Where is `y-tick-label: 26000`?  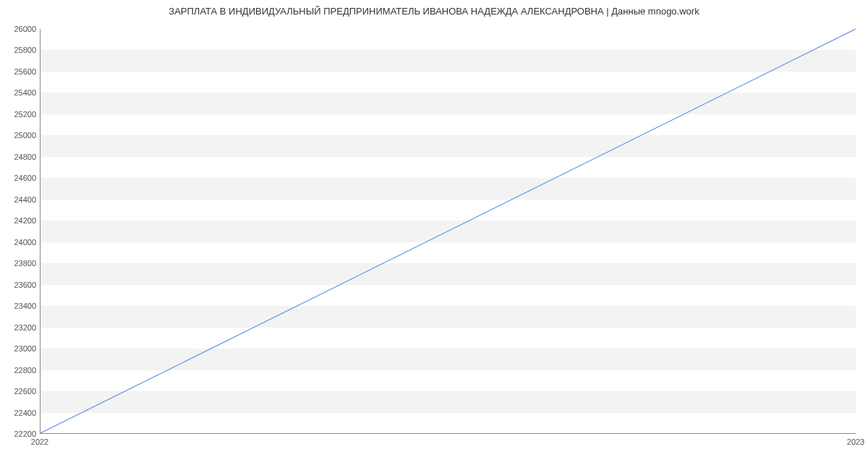 y-tick-label: 26000 is located at coordinates (18, 29).